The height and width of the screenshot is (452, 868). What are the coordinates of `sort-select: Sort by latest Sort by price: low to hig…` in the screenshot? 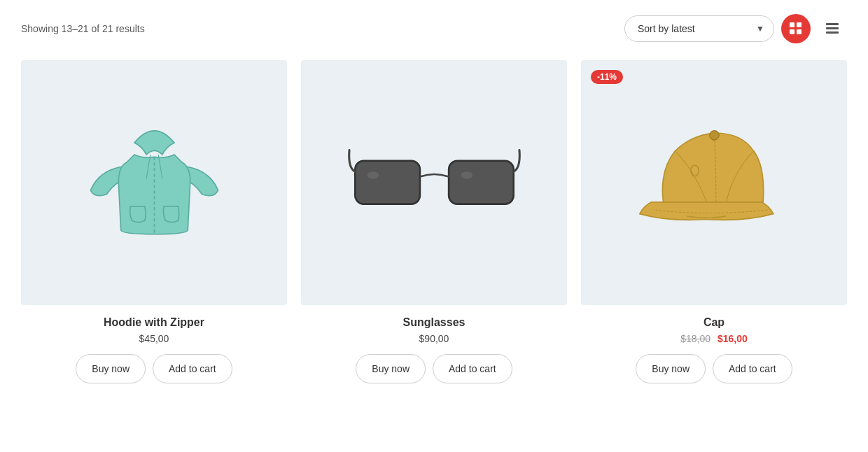 It's located at (699, 29).